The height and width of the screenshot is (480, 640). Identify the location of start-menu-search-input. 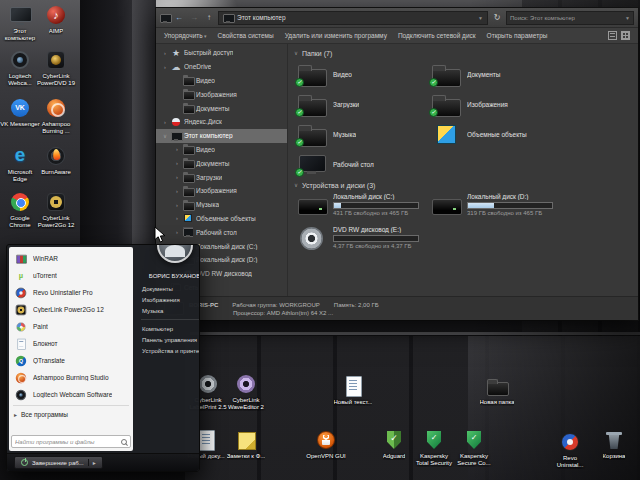
(66, 442).